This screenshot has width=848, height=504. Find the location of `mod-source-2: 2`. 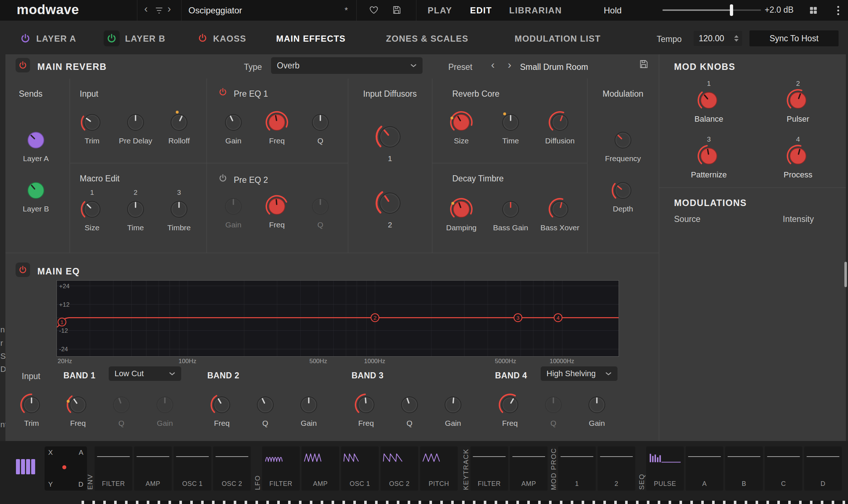

mod-source-2: 2 is located at coordinates (616, 469).